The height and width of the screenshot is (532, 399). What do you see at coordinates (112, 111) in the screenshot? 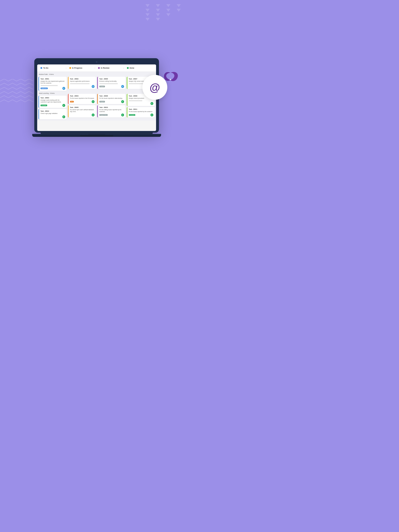
I see `task-desc-29010: Fix the editing issues reported by the c…` at bounding box center [112, 111].